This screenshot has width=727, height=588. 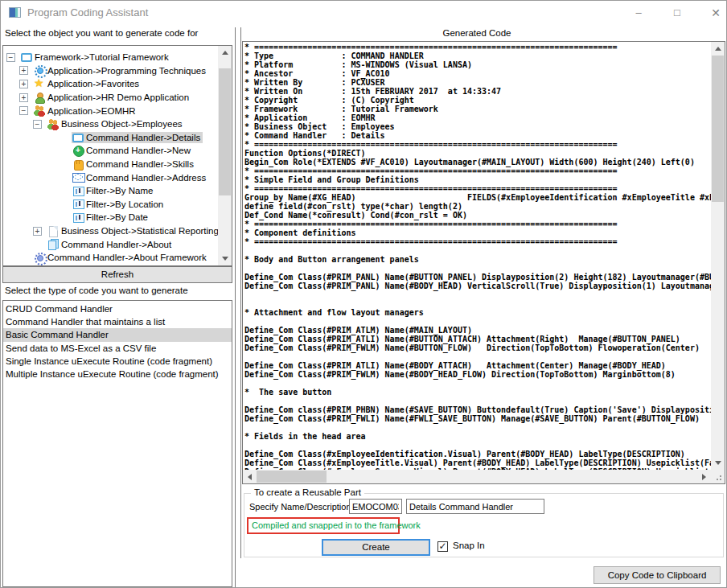 I want to click on tree-item-body: Application->Programming Techniques, so click(x=121, y=71).